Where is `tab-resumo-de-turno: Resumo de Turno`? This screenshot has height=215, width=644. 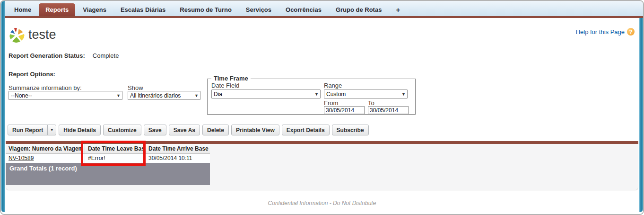
tab-resumo-de-turno: Resumo de Turno is located at coordinates (206, 9).